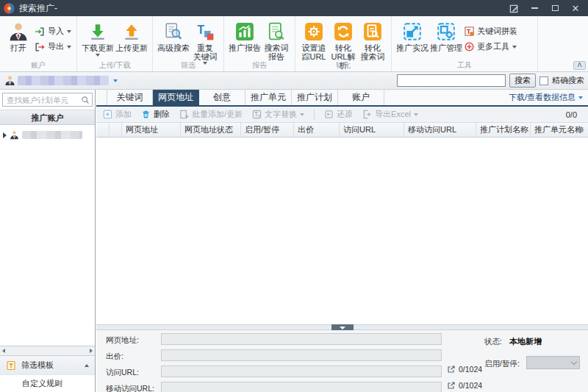  What do you see at coordinates (156, 115) in the screenshot?
I see `delete-button: 删除` at bounding box center [156, 115].